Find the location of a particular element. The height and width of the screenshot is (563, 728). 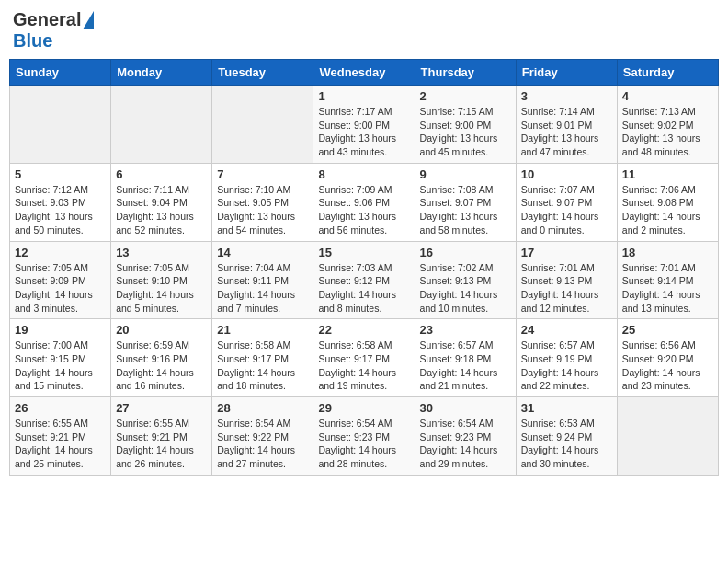

weekday-header-friday: Friday is located at coordinates (566, 73).